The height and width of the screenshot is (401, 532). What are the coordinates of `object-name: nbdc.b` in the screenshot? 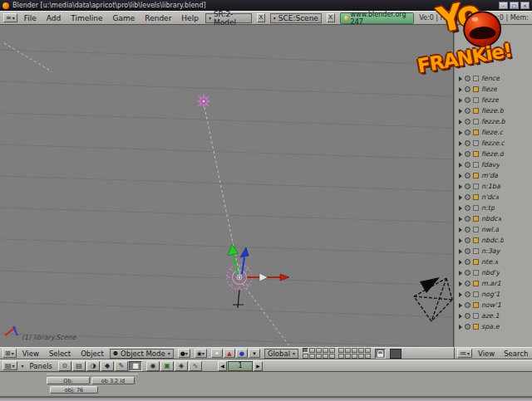 It's located at (492, 241).